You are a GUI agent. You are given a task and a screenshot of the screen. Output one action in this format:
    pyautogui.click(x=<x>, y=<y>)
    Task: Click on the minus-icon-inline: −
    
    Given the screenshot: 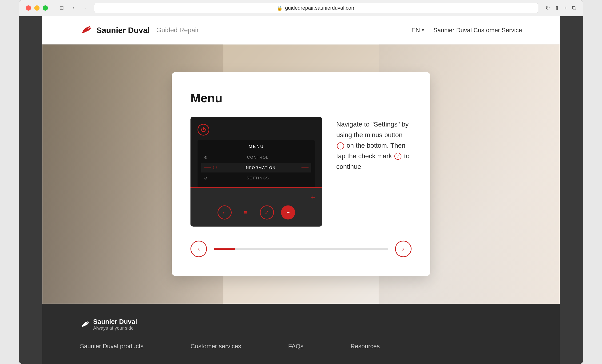 What is the action you would take?
    pyautogui.click(x=341, y=146)
    